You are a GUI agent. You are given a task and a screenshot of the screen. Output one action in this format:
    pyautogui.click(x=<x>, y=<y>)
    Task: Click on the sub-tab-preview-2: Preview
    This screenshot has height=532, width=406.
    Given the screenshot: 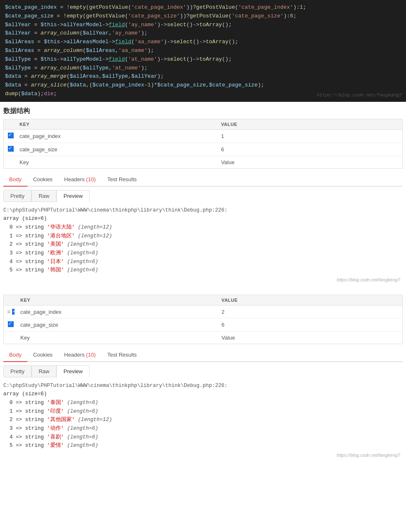 What is the action you would take?
    pyautogui.click(x=73, y=372)
    